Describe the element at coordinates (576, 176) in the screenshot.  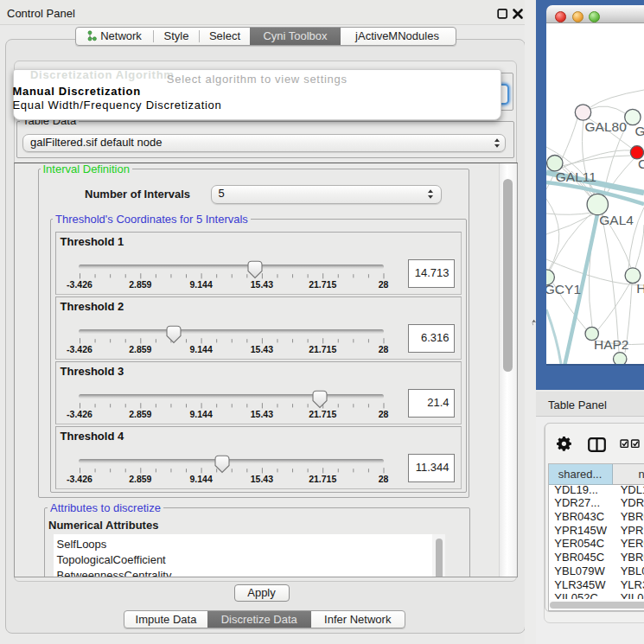
I see `svg-text: GAL11` at that location.